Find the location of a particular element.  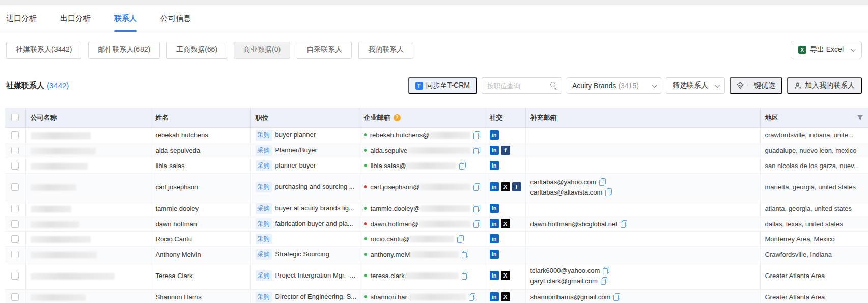

company-email-cell: rocio.cantu@ is located at coordinates (422, 239).